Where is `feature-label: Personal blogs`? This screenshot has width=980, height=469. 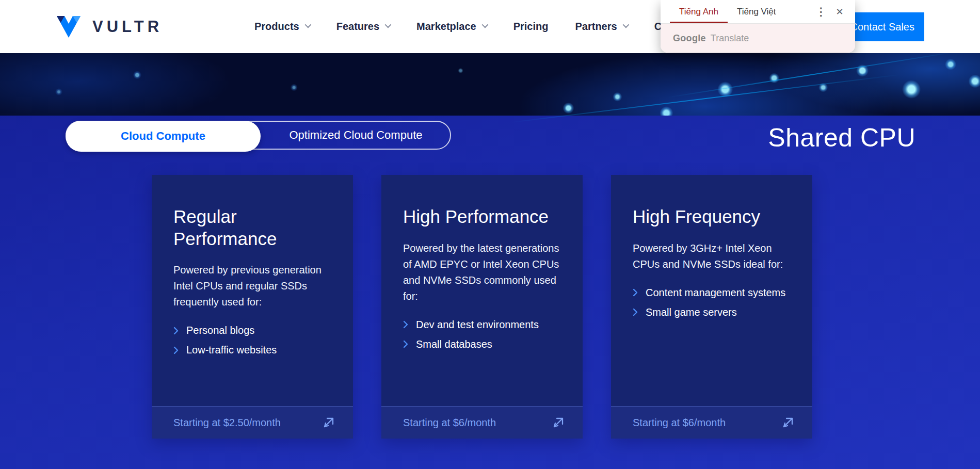 feature-label: Personal blogs is located at coordinates (220, 330).